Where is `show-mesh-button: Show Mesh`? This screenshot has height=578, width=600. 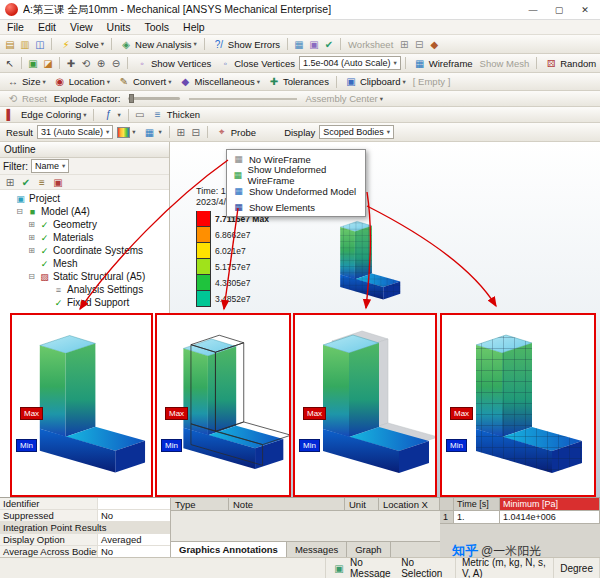 show-mesh-button: Show Mesh is located at coordinates (505, 64).